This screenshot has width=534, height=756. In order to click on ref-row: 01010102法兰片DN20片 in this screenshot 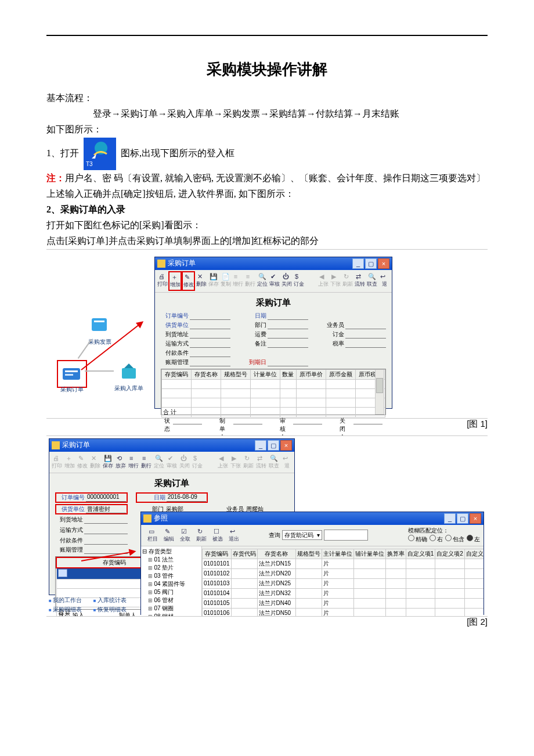, I will do `click(344, 574)`.